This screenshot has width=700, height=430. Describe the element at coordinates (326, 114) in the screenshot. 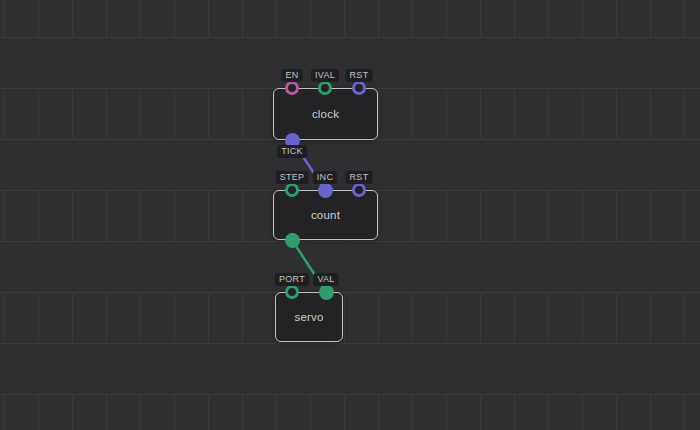

I see `node-label: clock` at that location.